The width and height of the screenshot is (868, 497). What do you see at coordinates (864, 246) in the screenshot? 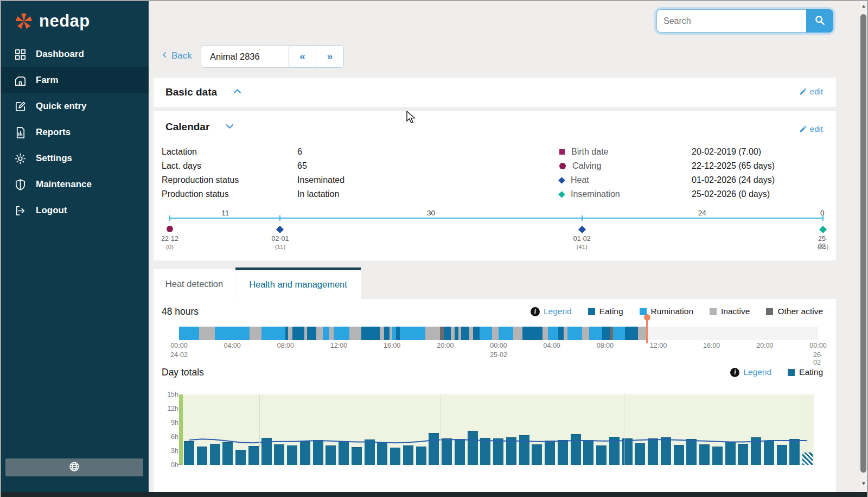
I see `vertical-scrollbar: ▲ ▼` at bounding box center [864, 246].